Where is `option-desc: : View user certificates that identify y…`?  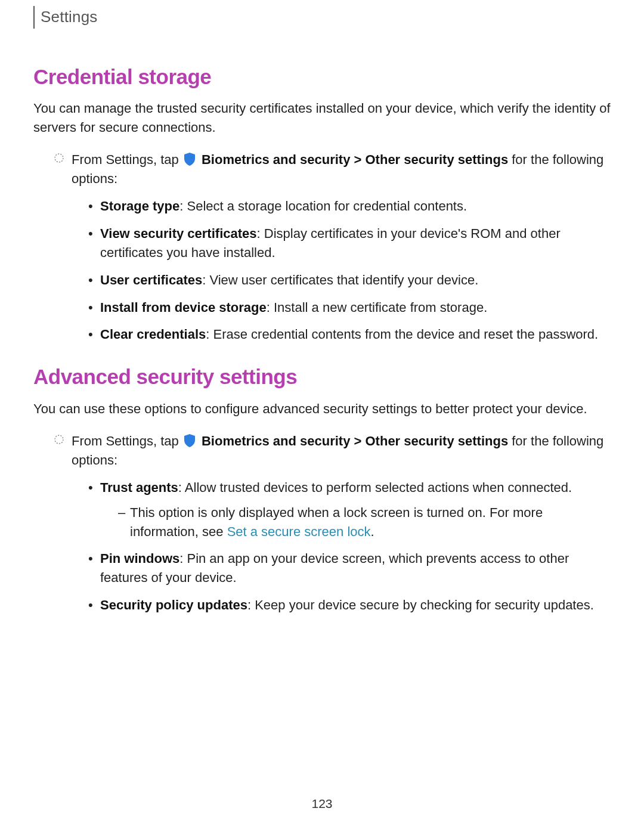
option-desc: : View user certificates that identify y… is located at coordinates (340, 280).